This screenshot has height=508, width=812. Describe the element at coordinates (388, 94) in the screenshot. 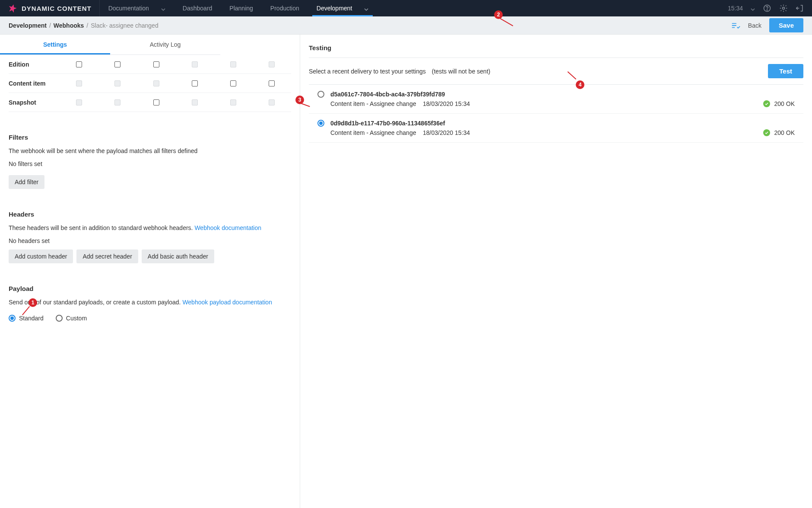

I see `delivery-id: d5a061c7-7804-4bcb-ac4a-379bf39fd789` at that location.